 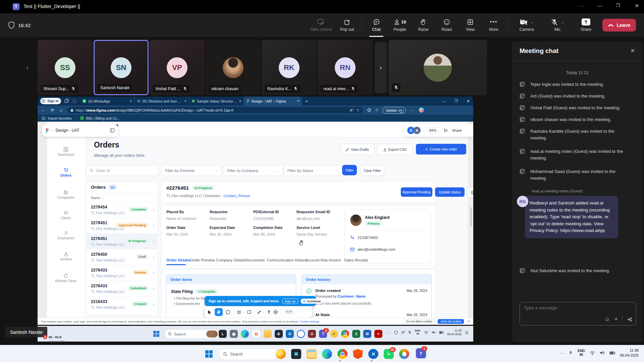 I want to click on shared-tray-chevron-icon: ︿, so click(x=389, y=333).